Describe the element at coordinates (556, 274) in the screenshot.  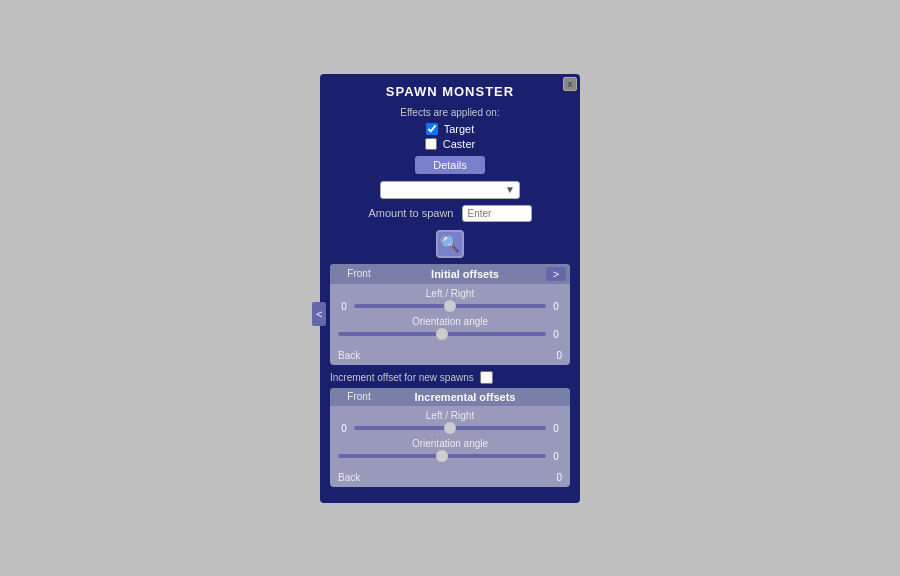
I see `initial-offsets-right-arrow: >` at that location.